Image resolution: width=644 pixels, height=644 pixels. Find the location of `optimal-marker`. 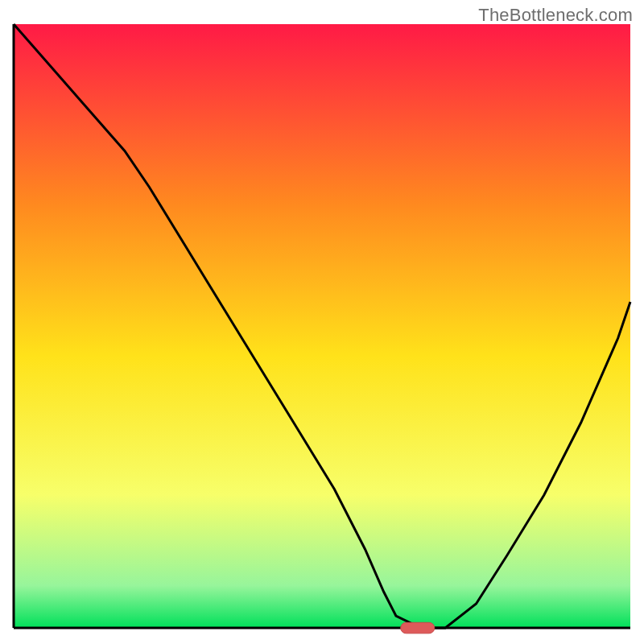

optimal-marker is located at coordinates (418, 628).